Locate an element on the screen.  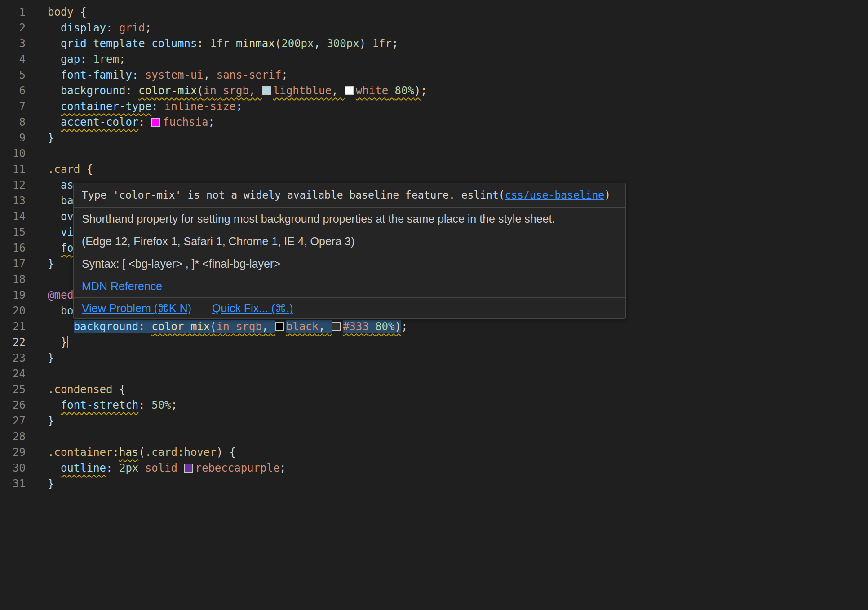
line-number: 4 is located at coordinates (24, 59).